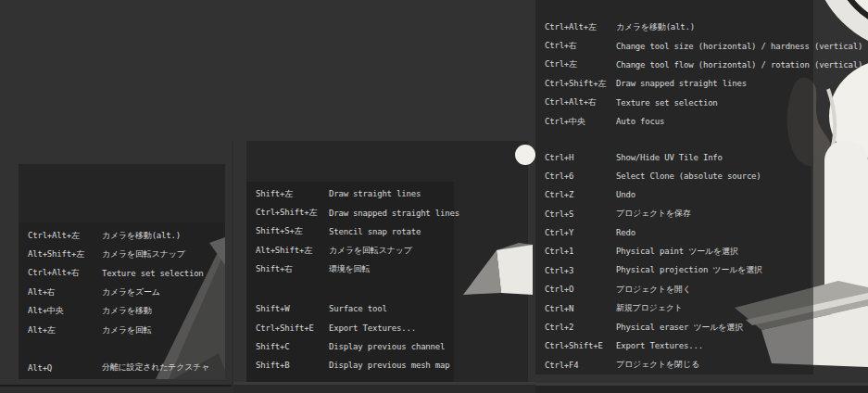  What do you see at coordinates (739, 65) in the screenshot?
I see `shortcut-description: Change tool flow (horizontal) / rotation…` at bounding box center [739, 65].